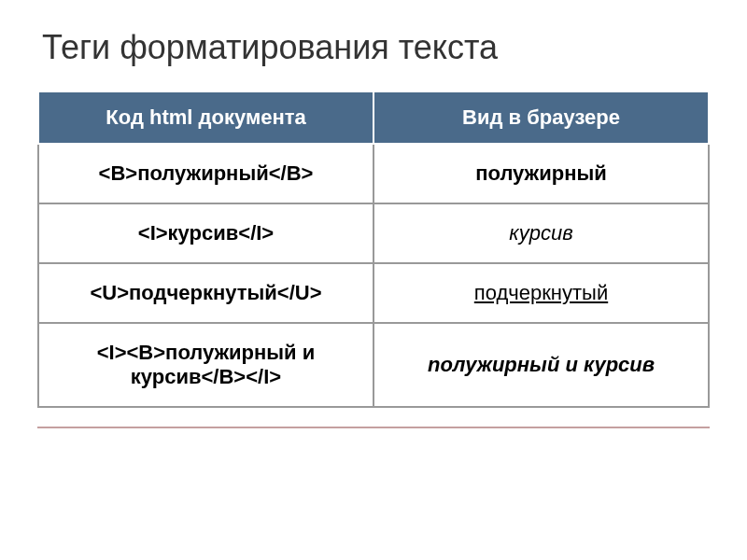 Image resolution: width=747 pixels, height=560 pixels. I want to click on table-row: <I>курсив</I> курсив, so click(374, 233).